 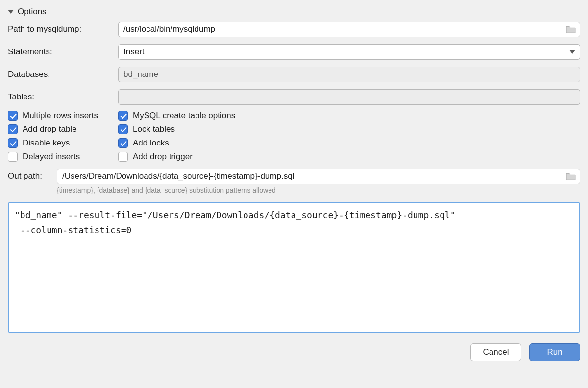 I want to click on databases-field-wrap, so click(x=349, y=74).